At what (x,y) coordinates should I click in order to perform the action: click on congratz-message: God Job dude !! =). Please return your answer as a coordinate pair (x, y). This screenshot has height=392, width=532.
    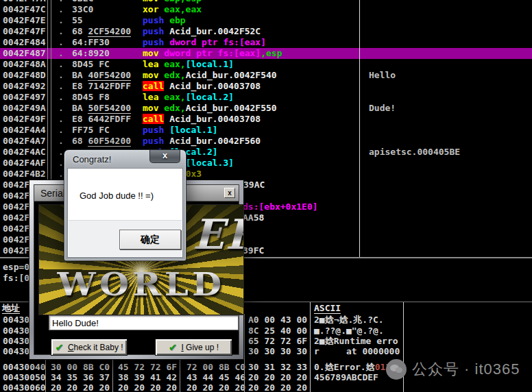
    Looking at the image, I should click on (117, 196).